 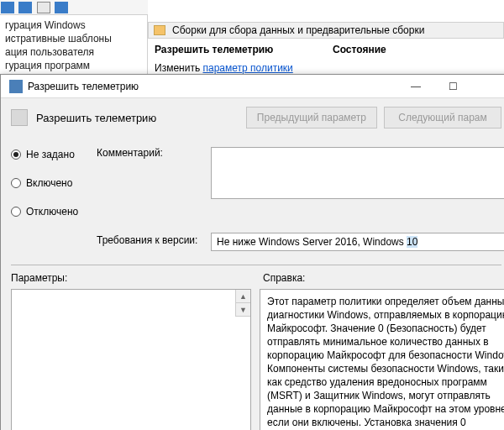 I want to click on radio-not-configured: Не задано, so click(x=51, y=155).